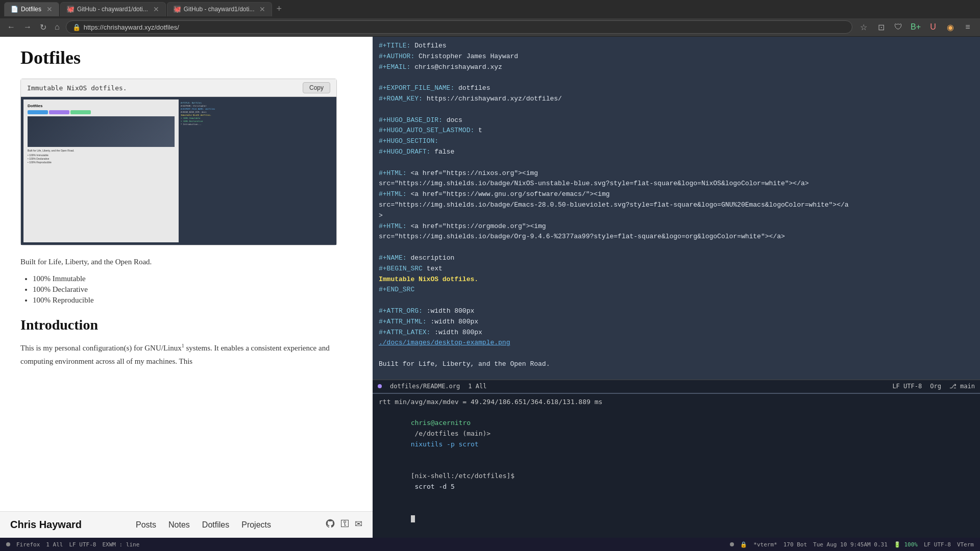  What do you see at coordinates (50, 9) in the screenshot?
I see `tab-close-1: ✕` at bounding box center [50, 9].